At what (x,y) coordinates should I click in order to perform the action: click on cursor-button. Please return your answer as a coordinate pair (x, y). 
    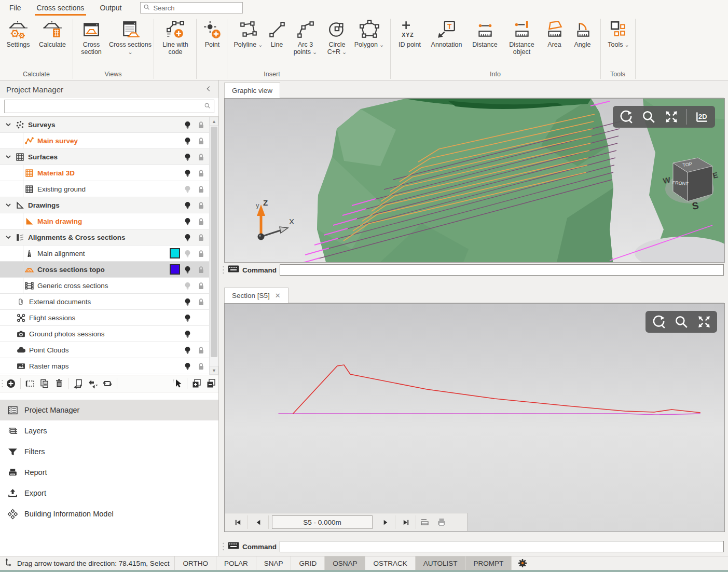
    Looking at the image, I should click on (177, 384).